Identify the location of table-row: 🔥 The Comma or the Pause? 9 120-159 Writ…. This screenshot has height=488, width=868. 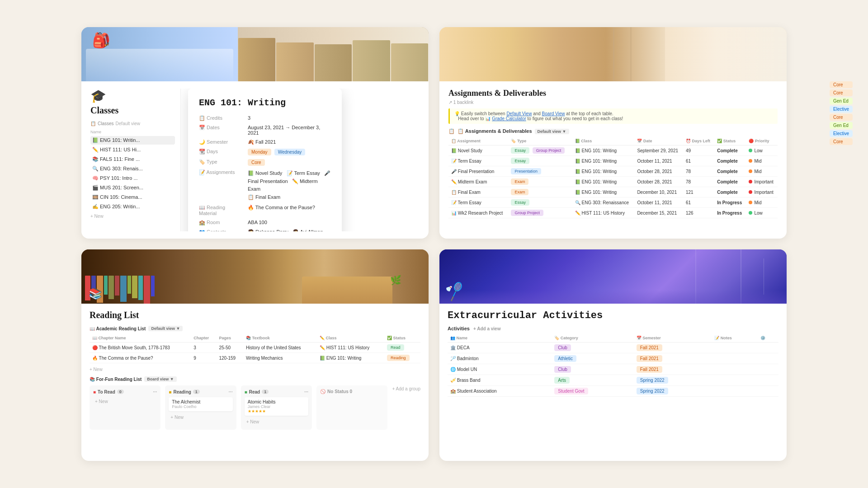
(255, 358).